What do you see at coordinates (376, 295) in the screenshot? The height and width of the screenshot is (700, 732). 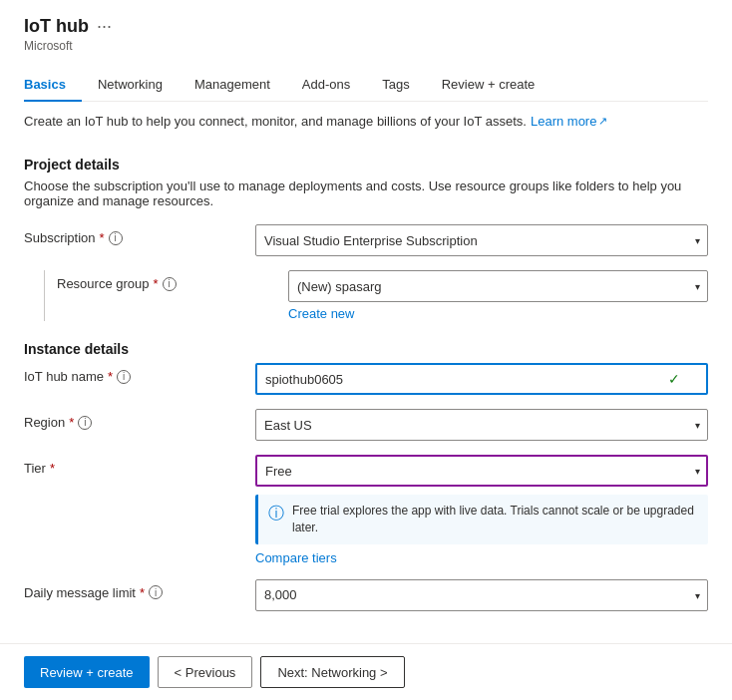 I see `resource-group-row: Resource group * i (New) spasarg ▾ Creat…` at bounding box center [376, 295].